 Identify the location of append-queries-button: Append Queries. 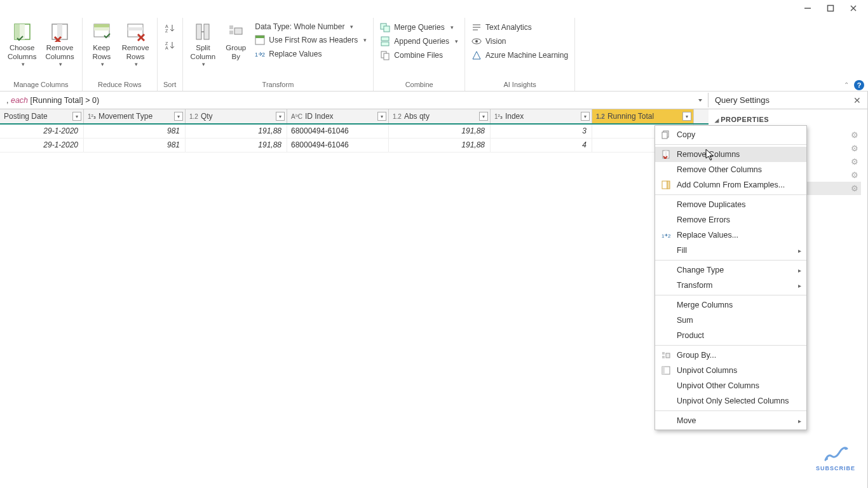
(419, 41).